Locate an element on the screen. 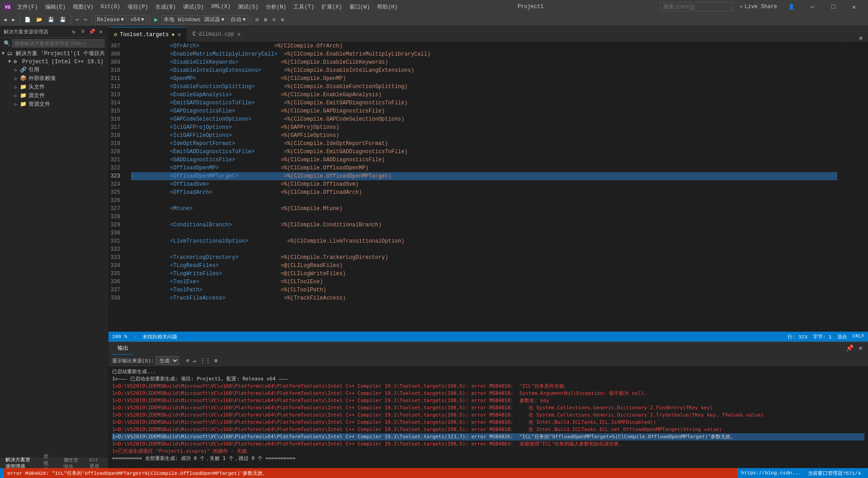 Image resolution: width=868 pixels, height=478 pixels. line-number-332: 332 is located at coordinates (116, 249).